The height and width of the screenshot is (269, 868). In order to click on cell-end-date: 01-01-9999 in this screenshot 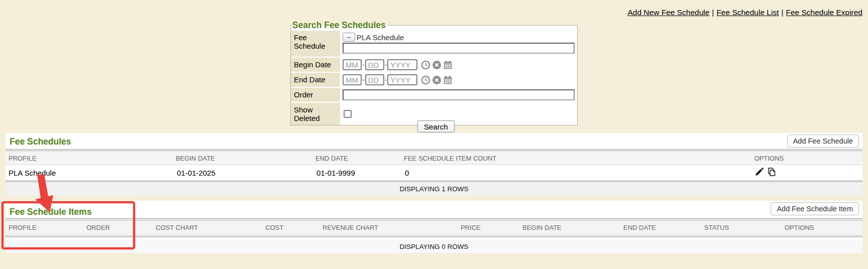, I will do `click(336, 173)`.